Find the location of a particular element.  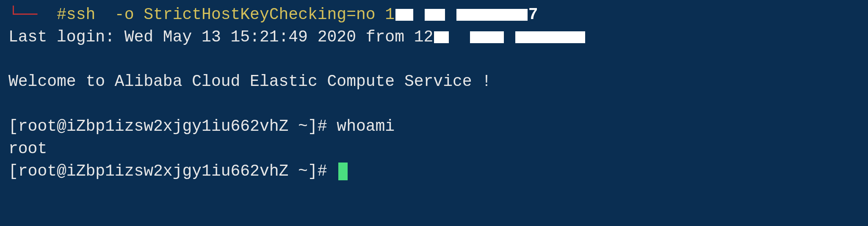

whoami-line: [root@iZbp1izsw2xjgy1iu662vhZ ~]# whoami is located at coordinates (434, 126).